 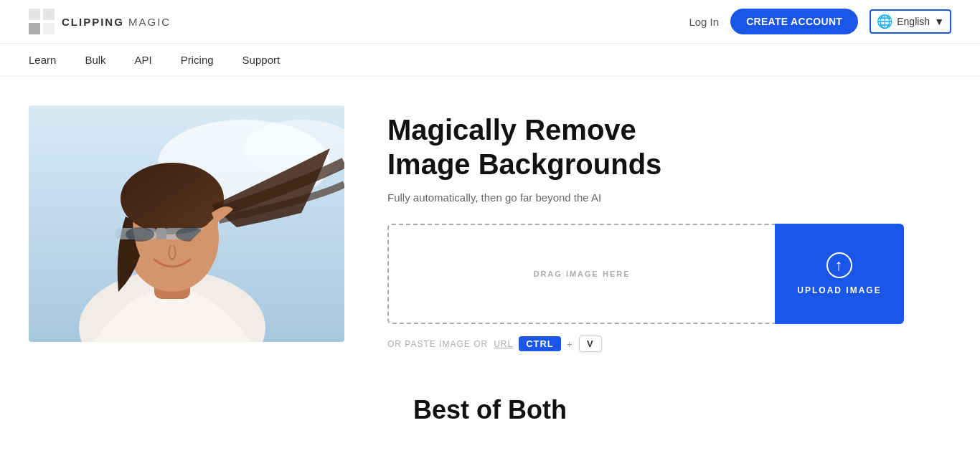 What do you see at coordinates (646, 147) in the screenshot?
I see `hero-title: Magically Remove Image Backgrounds` at bounding box center [646, 147].